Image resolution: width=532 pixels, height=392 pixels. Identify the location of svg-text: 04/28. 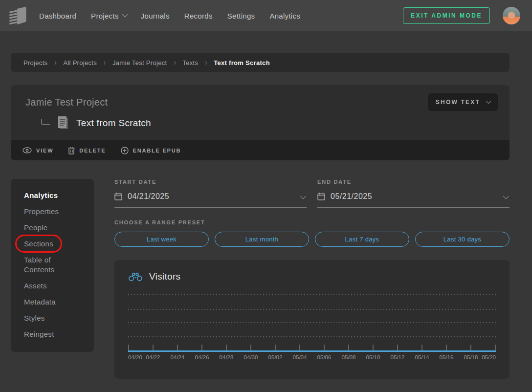
(227, 357).